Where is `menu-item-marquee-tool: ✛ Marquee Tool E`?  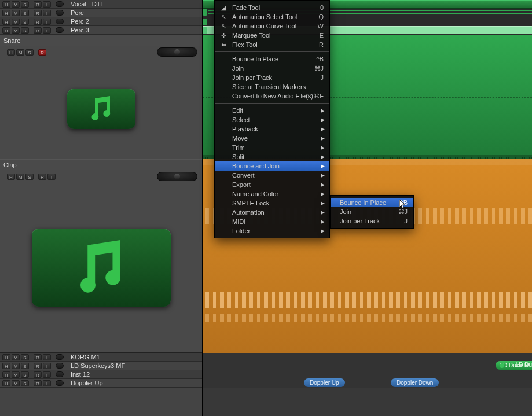 menu-item-marquee-tool: ✛ Marquee Tool E is located at coordinates (272, 35).